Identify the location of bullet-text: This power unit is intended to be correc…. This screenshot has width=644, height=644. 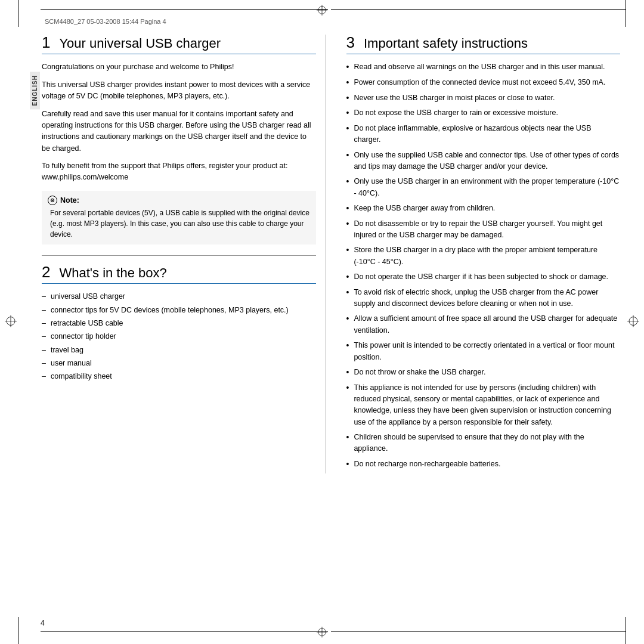
(487, 352).